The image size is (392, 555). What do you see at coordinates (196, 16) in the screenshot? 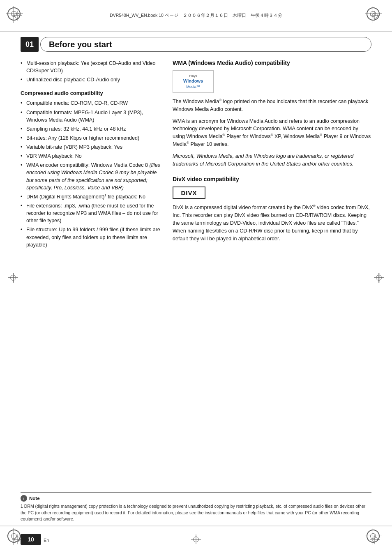
I see `top-crosshairs: DVR540H_WV_EN.book 10 ページ ２００６年２月１６日 木曜日…` at bounding box center [196, 16].